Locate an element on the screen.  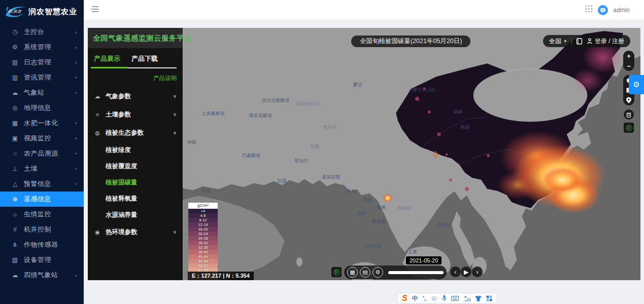
sidebar-item-log: ▤日志管理∨ is located at coordinates (42, 62).